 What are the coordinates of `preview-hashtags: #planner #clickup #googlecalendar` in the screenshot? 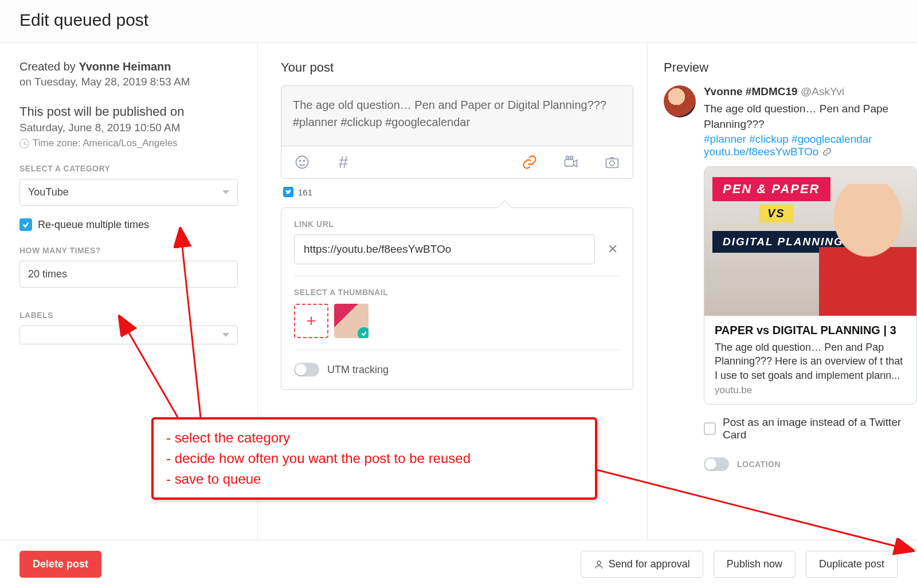 It's located at (810, 139).